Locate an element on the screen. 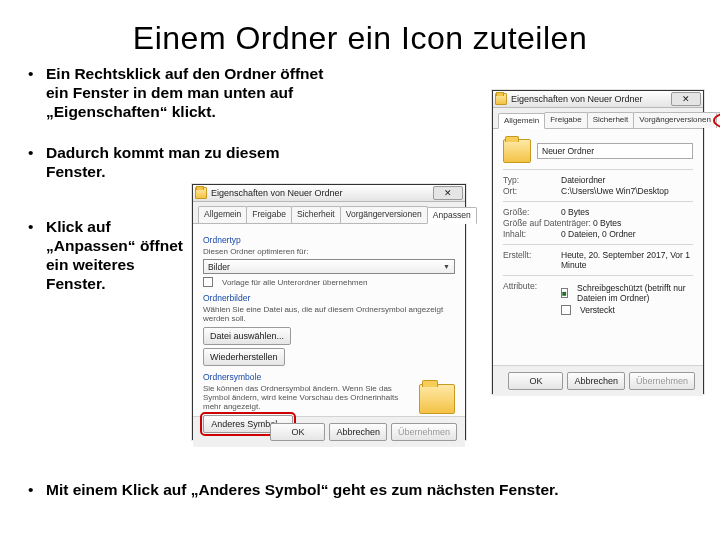 This screenshot has width=720, height=540. value-inhalt: 0 Dateien, 0 Ordner is located at coordinates (627, 234).